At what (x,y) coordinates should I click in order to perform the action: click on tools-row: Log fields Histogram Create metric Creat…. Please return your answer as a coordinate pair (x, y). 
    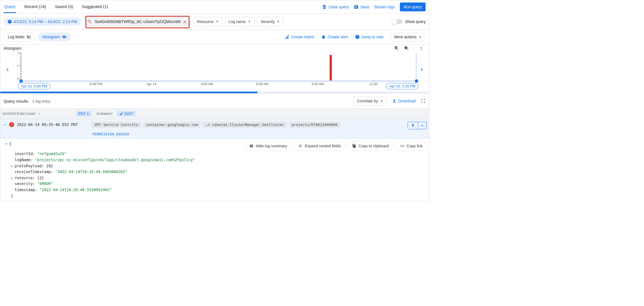
    Looking at the image, I should click on (215, 37).